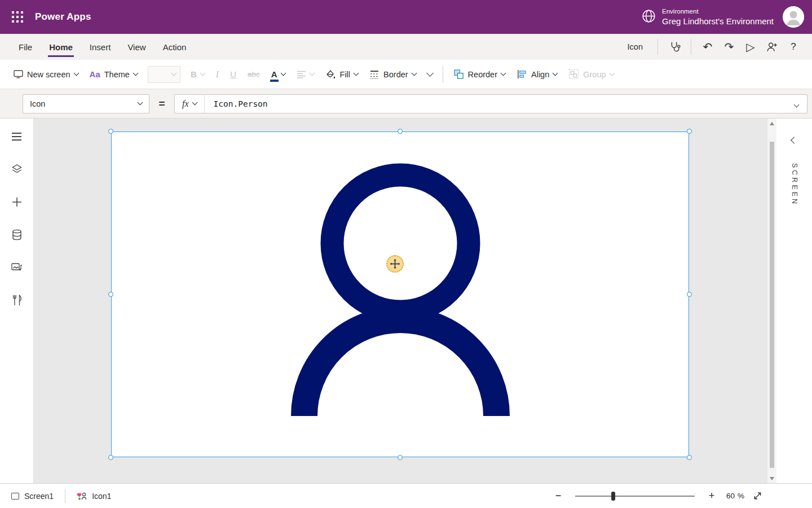 The height and width of the screenshot is (508, 812). Describe the element at coordinates (136, 47) in the screenshot. I see `menu-view: View` at that location.